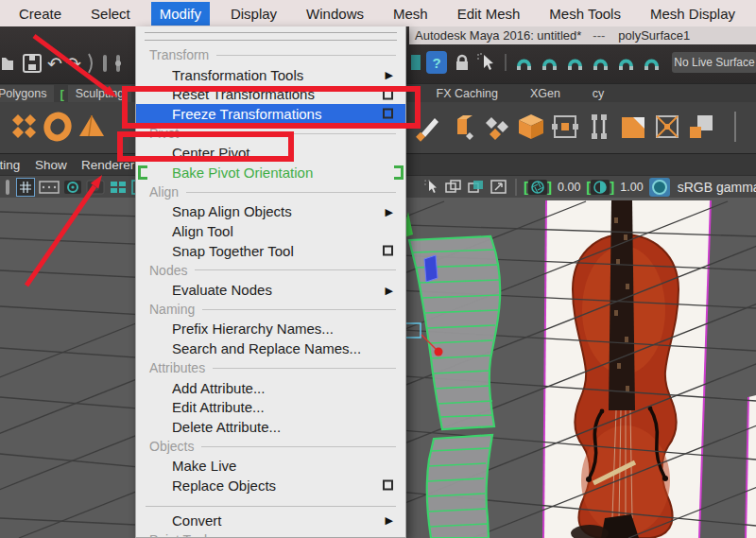 The image size is (756, 538). Describe the element at coordinates (545, 94) in the screenshot. I see `shelf-tab-xgen: XGen` at that location.